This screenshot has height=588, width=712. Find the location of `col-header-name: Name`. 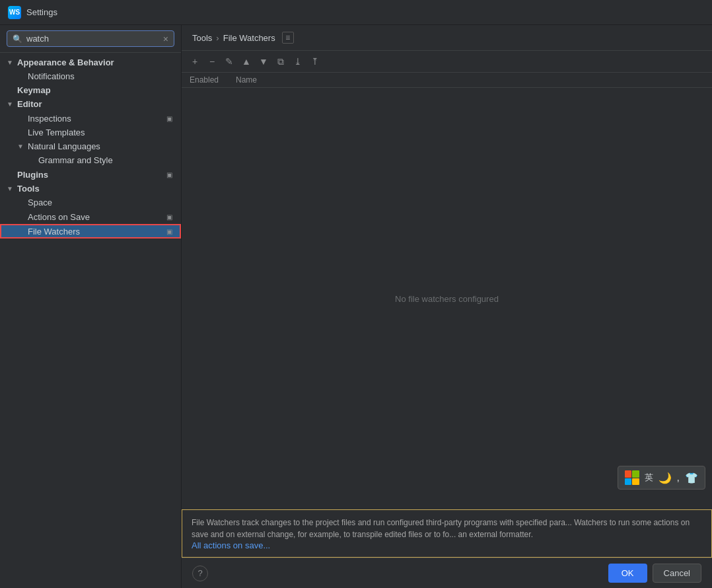

col-header-name: Name is located at coordinates (470, 80).